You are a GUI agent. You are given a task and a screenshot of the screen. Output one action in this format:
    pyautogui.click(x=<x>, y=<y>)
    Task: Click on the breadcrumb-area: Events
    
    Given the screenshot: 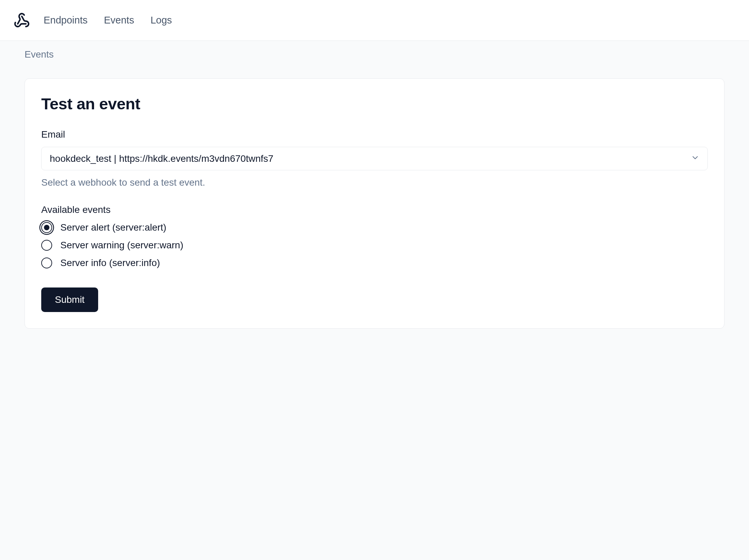 What is the action you would take?
    pyautogui.click(x=374, y=55)
    